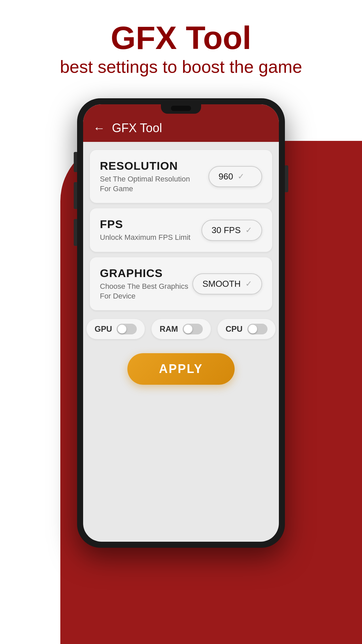 This screenshot has width=362, height=644. Describe the element at coordinates (181, 329) in the screenshot. I see `ram-toggle-item: RAM` at that location.